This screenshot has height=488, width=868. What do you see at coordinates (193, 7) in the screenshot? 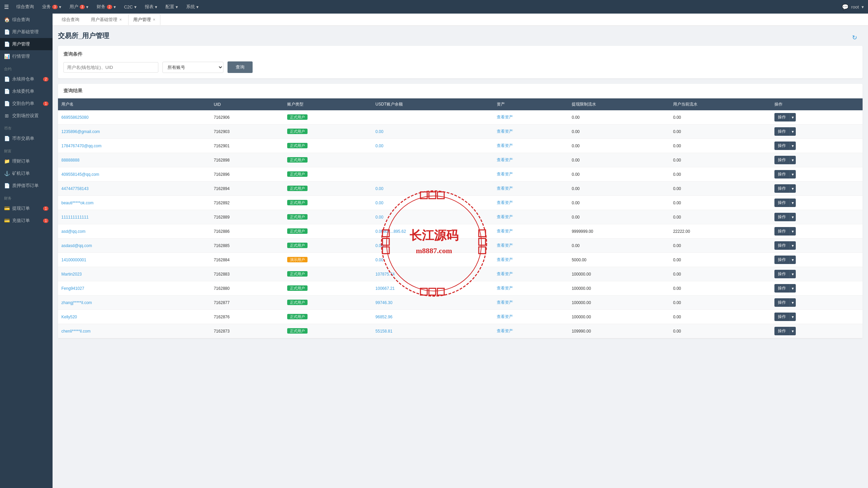
I see `nav-item-系统: 系统 ▾` at bounding box center [193, 7].